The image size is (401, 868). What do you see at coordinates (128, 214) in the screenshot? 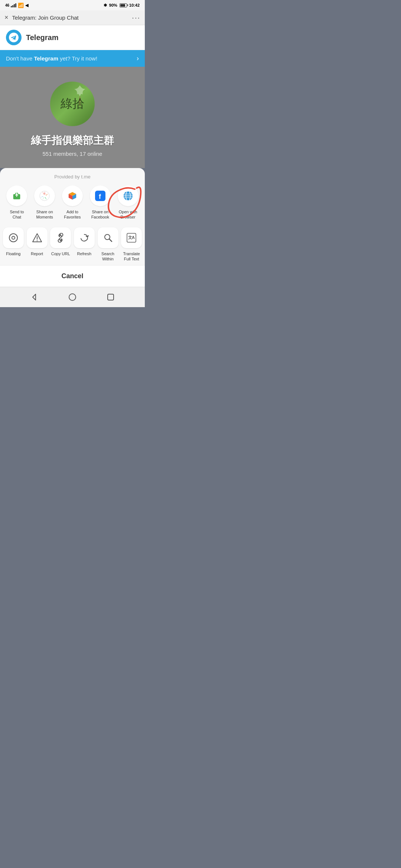
I see `open-browser-label: Open withBrowser` at bounding box center [128, 214].